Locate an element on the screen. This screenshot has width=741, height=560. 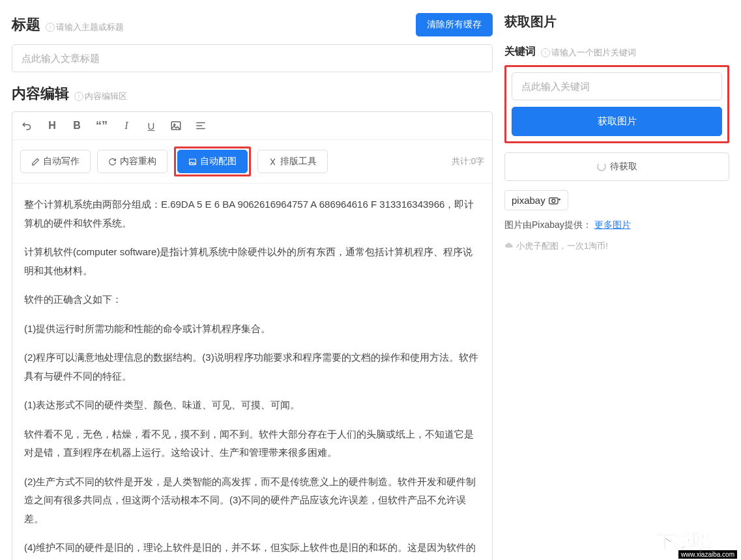
provider-line: 图片由Pixabay提供： 更多图片 is located at coordinates (617, 225).